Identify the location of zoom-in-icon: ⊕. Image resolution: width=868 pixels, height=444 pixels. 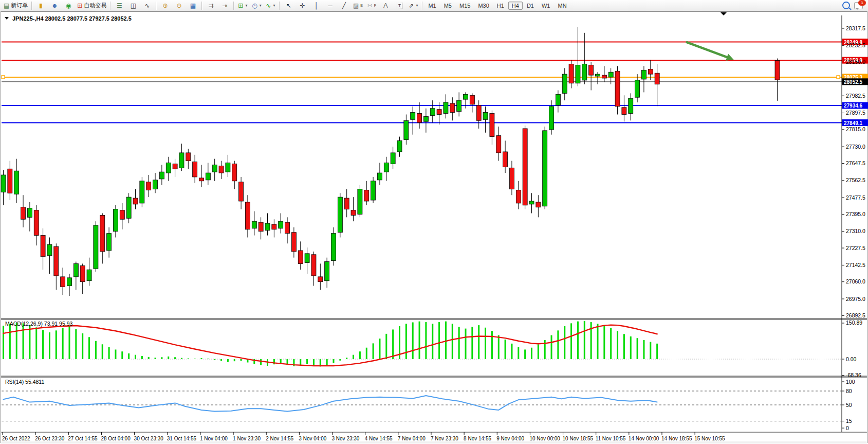
(165, 6).